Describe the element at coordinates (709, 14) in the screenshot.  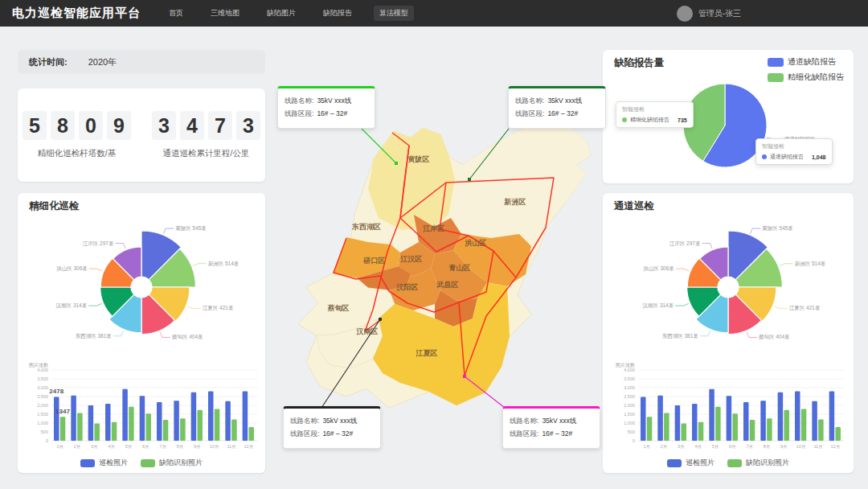
I see `user-menu: 管理员-张三` at that location.